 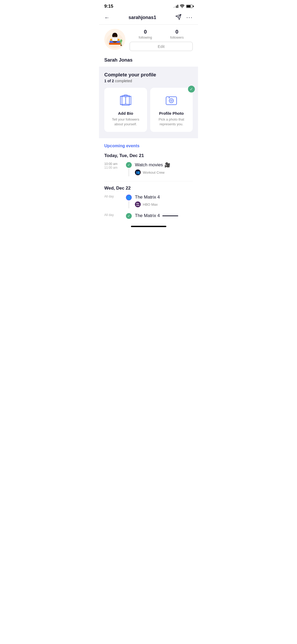 What do you see at coordinates (148, 188) in the screenshot?
I see `event-date-wed: Wed, Dec 22` at bounding box center [148, 188].